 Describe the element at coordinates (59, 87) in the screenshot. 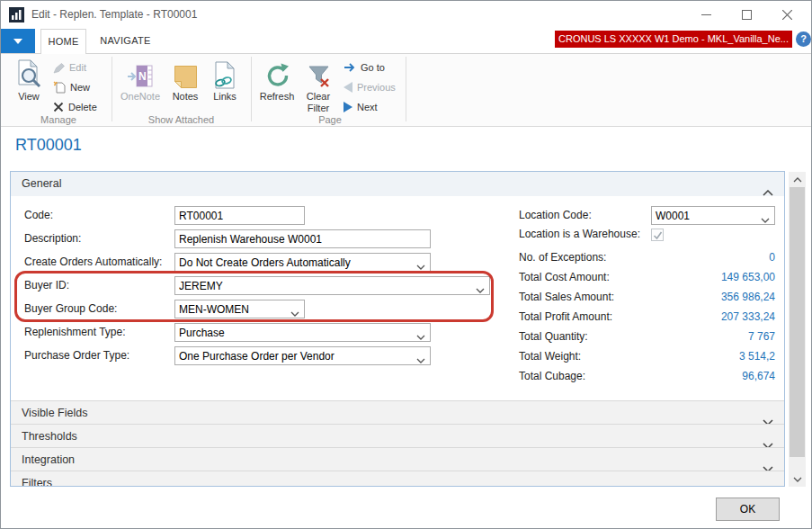

I see `new-document-icon` at that location.